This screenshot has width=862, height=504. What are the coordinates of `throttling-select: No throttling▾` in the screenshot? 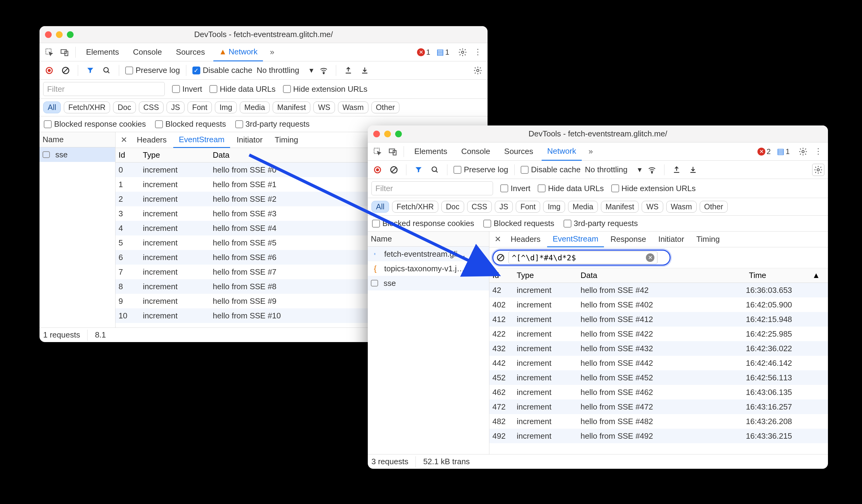 It's located at (613, 170).